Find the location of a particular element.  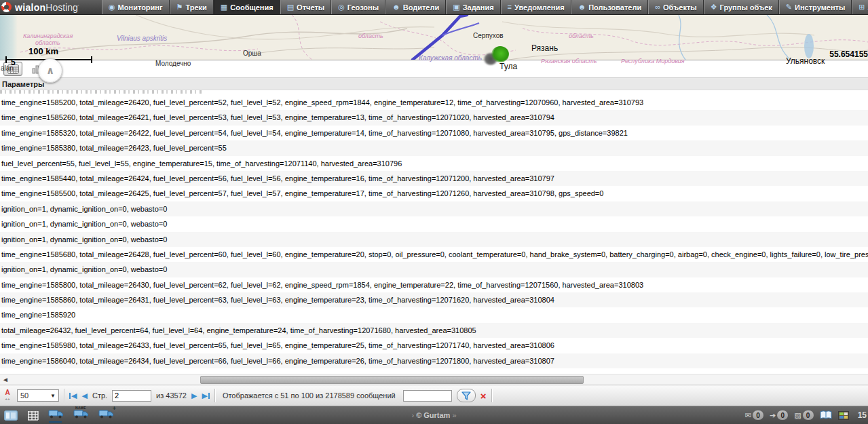

traffic-counter-icon: ➔ is located at coordinates (772, 415).